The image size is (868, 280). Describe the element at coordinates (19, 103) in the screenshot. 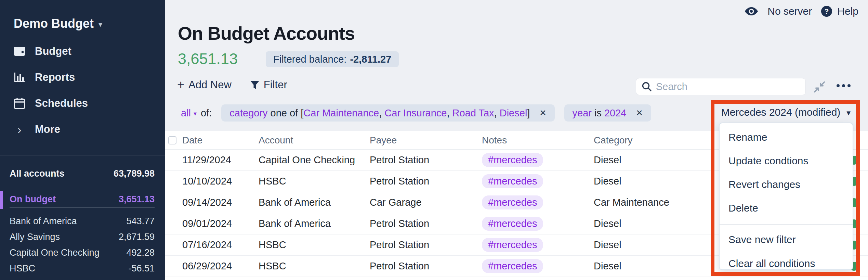

I see `calendar-icon` at that location.